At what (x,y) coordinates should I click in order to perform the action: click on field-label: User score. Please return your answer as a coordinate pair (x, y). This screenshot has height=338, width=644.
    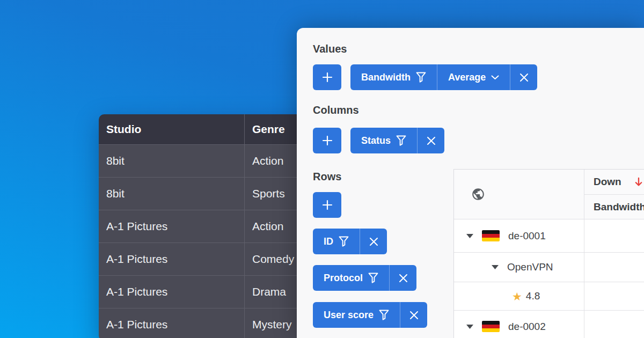
    Looking at the image, I should click on (349, 315).